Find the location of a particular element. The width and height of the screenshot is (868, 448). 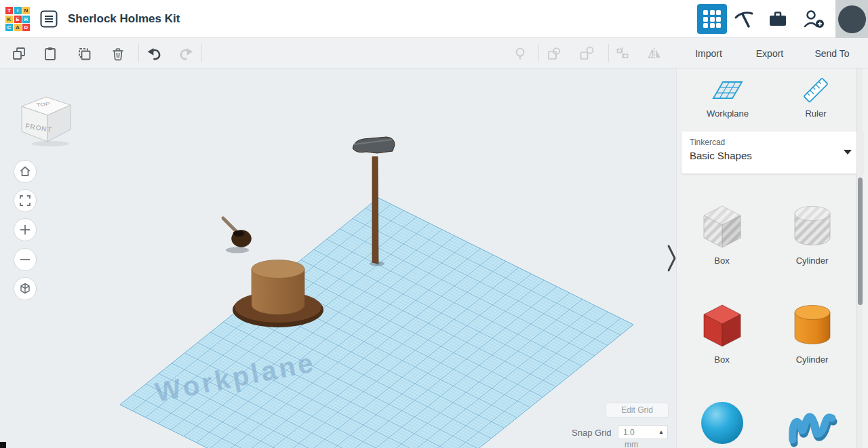

delete-button is located at coordinates (118, 54).